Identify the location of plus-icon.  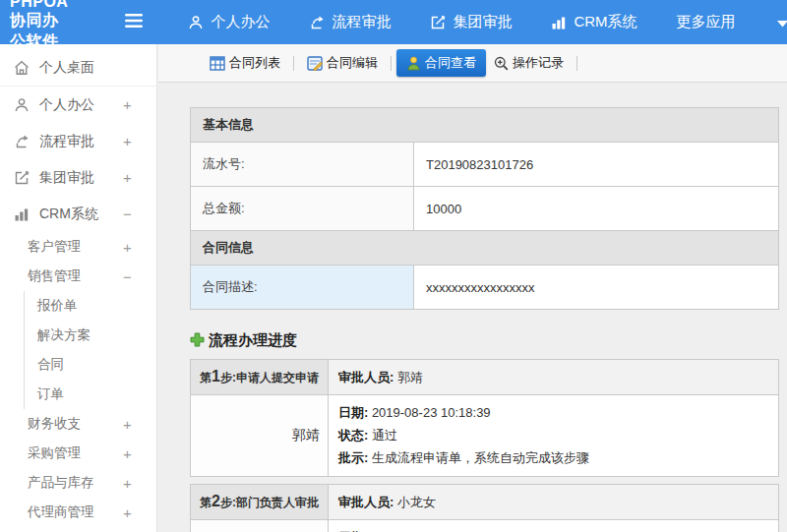
(197, 341).